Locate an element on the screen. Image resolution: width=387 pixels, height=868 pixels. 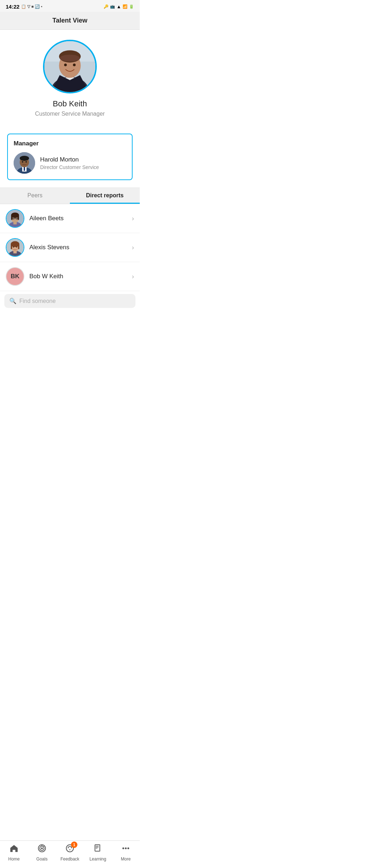
alexis-name: Alexis Stevens is located at coordinates (81, 247).